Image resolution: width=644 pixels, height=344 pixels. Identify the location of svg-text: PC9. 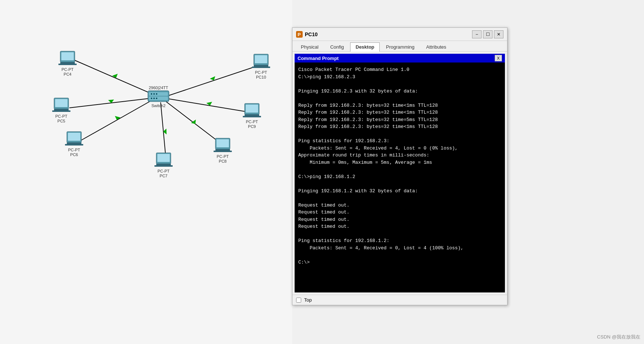
(252, 126).